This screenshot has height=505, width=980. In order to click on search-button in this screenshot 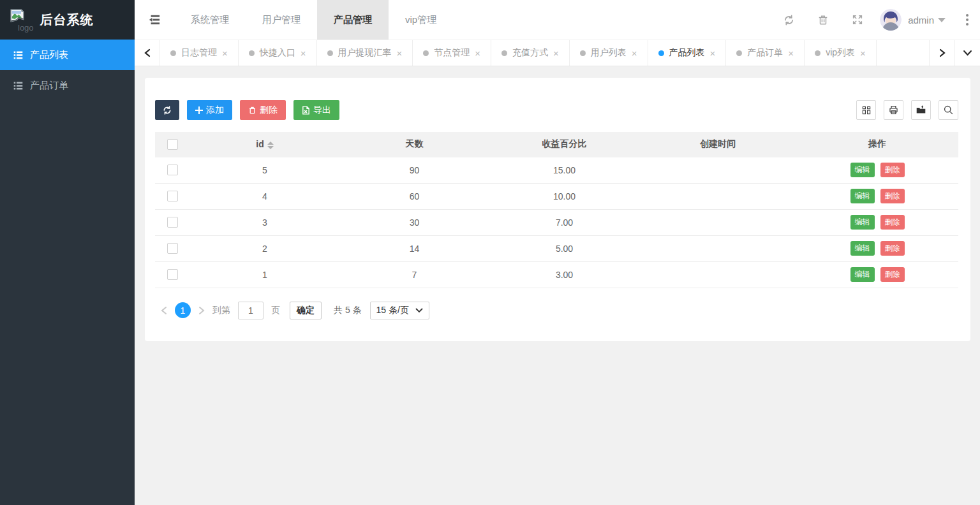, I will do `click(948, 110)`.